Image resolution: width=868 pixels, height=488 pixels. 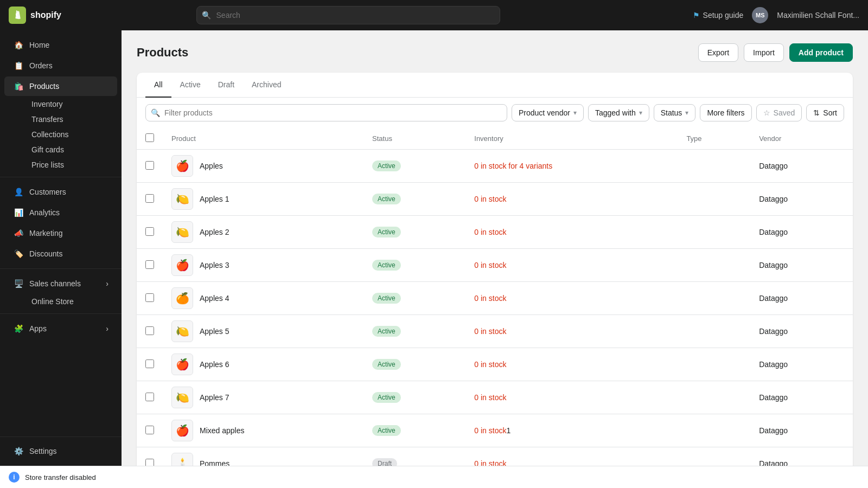 I want to click on page-title: Products, so click(x=163, y=53).